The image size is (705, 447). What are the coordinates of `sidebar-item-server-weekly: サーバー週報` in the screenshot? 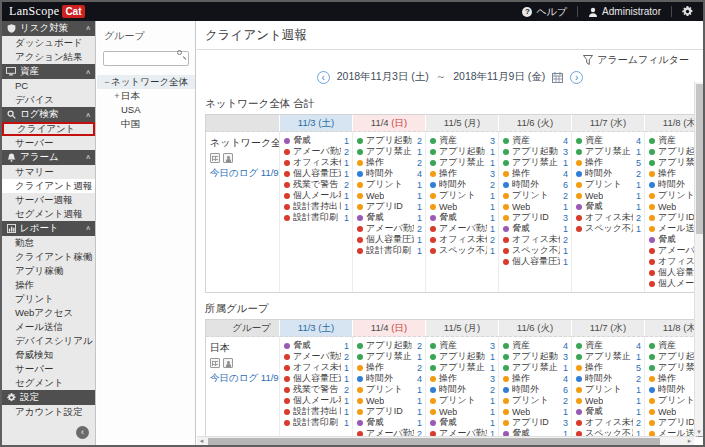 It's located at (48, 200).